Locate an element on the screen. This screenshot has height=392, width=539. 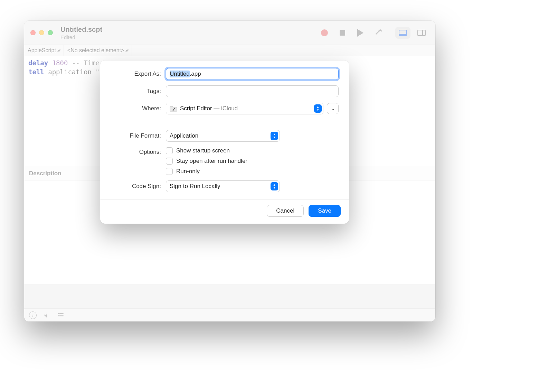
stay-open-checkbox is located at coordinates (169, 161).